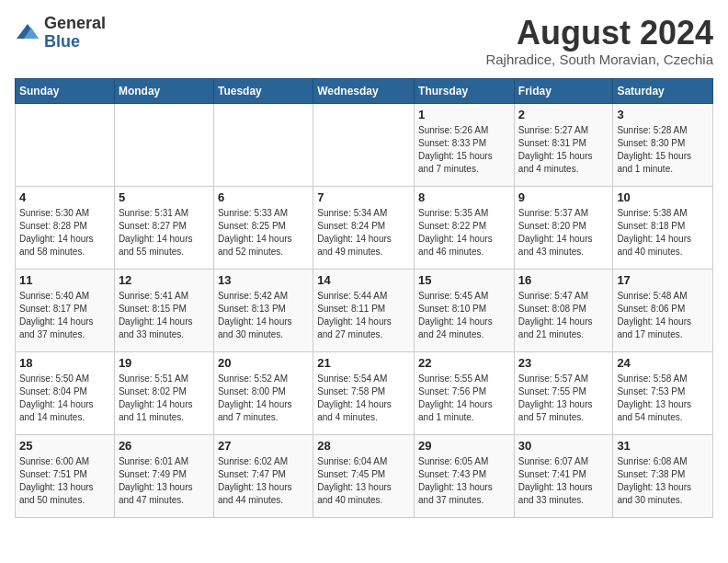  I want to click on week-row-2: 4Sunrise: 5:30 AM Sunset: 8:28 PM Daylig…, so click(364, 227).